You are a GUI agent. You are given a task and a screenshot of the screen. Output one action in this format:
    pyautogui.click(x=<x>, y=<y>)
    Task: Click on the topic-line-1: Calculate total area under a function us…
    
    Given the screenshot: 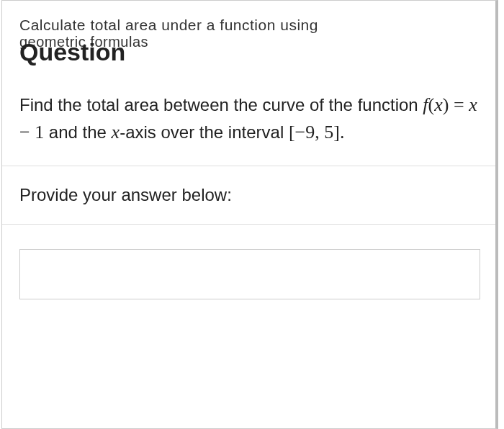 What is the action you would take?
    pyautogui.click(x=249, y=25)
    